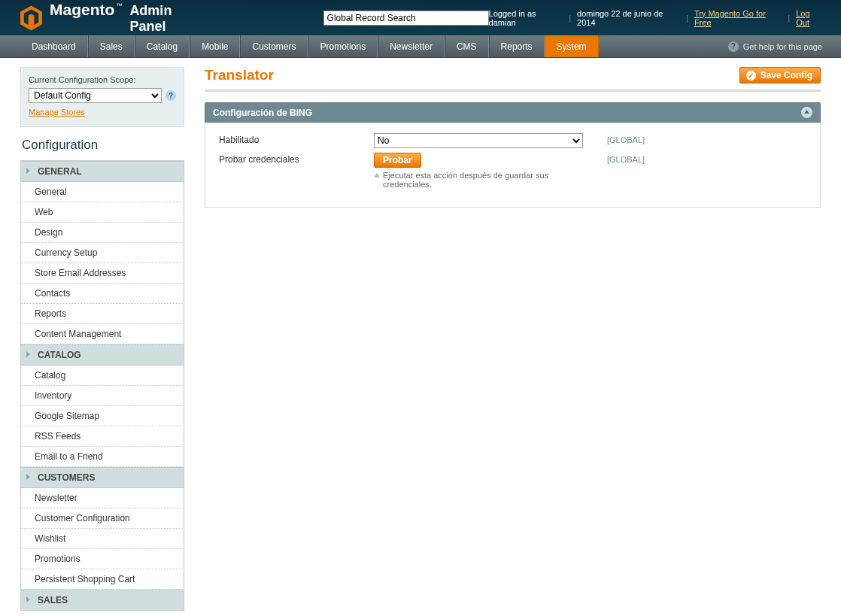 Image resolution: width=841 pixels, height=616 pixels. I want to click on sidebar-section-general: GENERAL, so click(102, 171).